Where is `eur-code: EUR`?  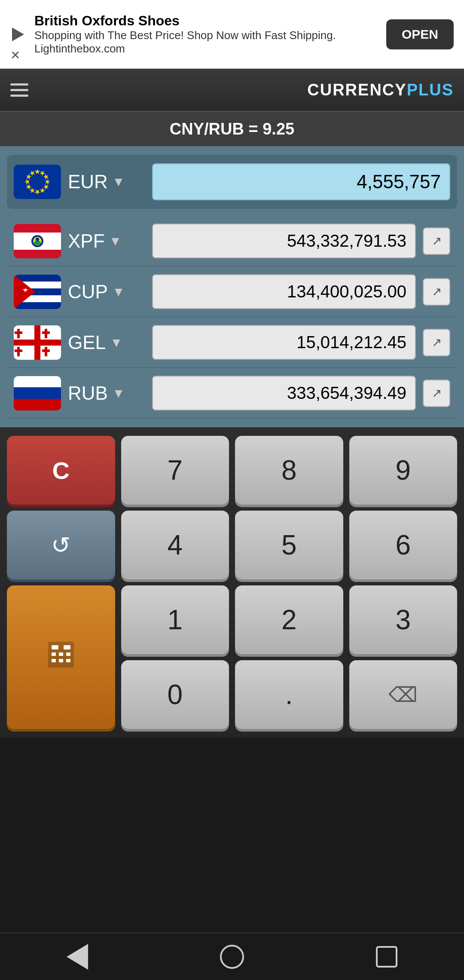
eur-code: EUR is located at coordinates (88, 182).